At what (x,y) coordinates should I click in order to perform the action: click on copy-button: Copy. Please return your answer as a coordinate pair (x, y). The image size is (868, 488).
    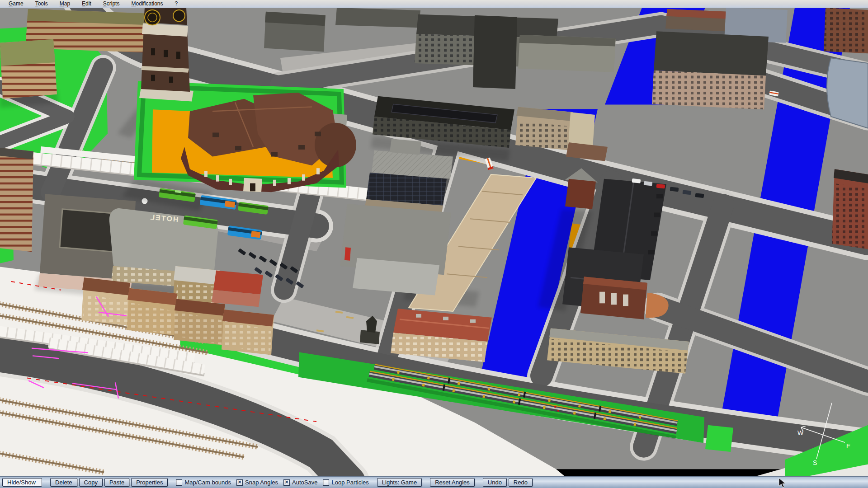
    Looking at the image, I should click on (91, 483).